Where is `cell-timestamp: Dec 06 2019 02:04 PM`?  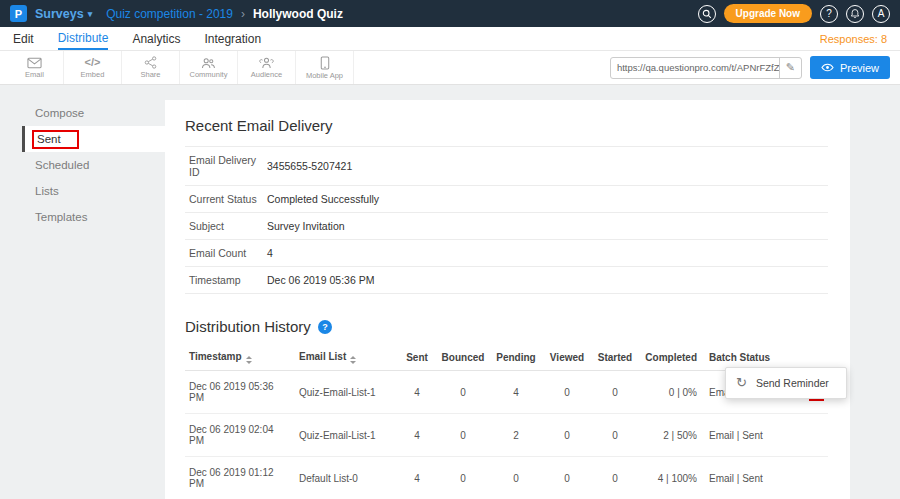 cell-timestamp: Dec 06 2019 02:04 PM is located at coordinates (240, 436).